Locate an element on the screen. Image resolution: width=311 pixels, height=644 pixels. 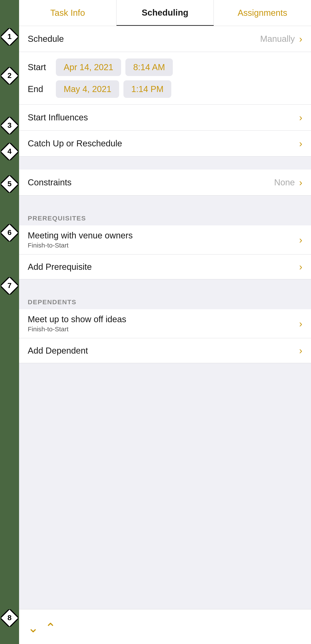
prerequisite-item-1-content: Meeting with venue owners Finish-to-Star… is located at coordinates (164, 240).